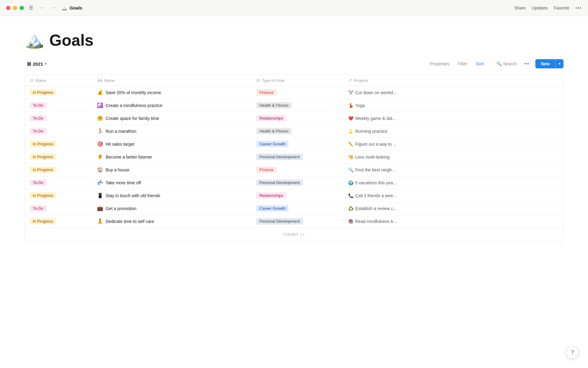  Describe the element at coordinates (453, 170) in the screenshot. I see `cell-project: 🔍 Find the best neigh...` at that location.